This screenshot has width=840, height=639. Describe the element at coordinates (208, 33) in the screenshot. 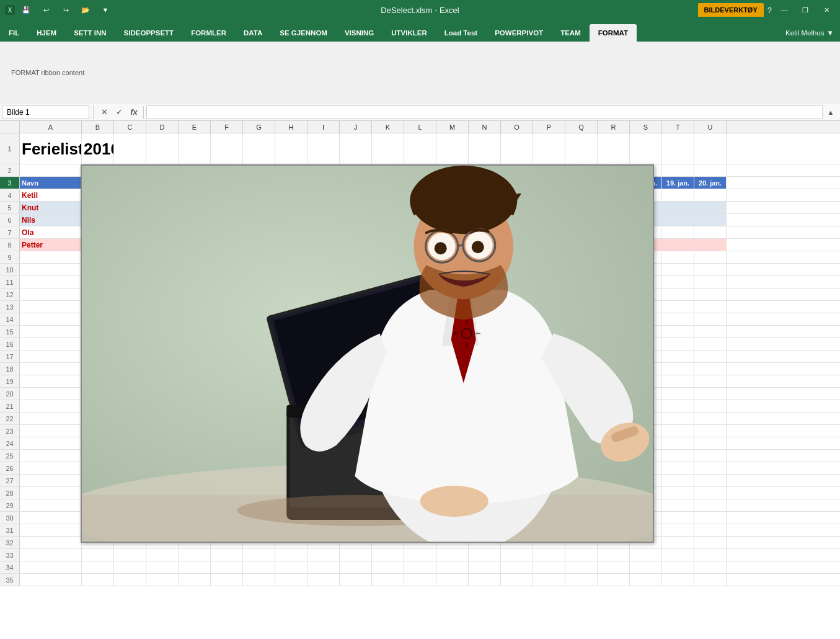

I see `tab-formler: FORMLER` at that location.